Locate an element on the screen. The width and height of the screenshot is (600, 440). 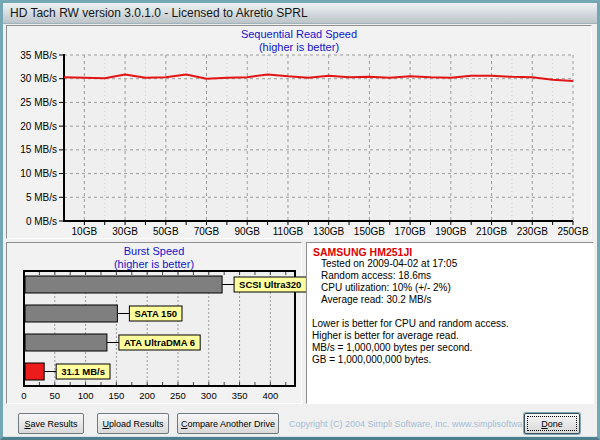
window-title: HD Tach RW version 3.0.1.0 - Licensed to… is located at coordinates (159, 13).